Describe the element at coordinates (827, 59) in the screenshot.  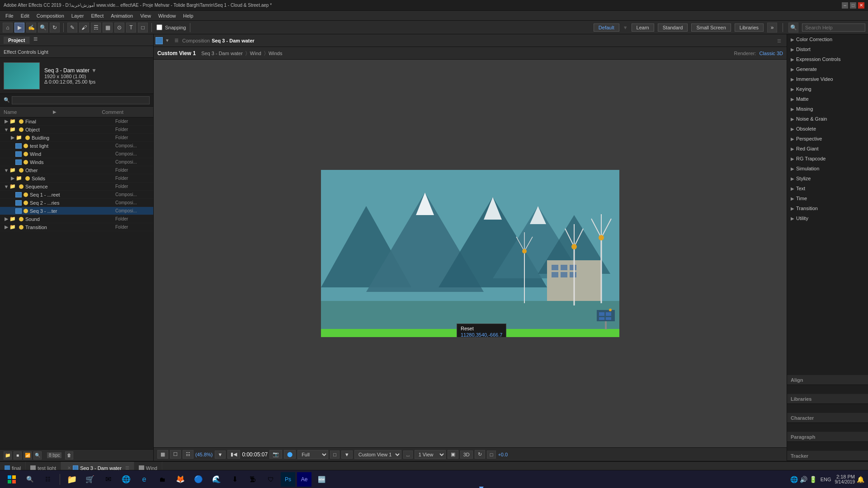
I see `effects-group-expression-controls: ▶Expression Controls` at that location.